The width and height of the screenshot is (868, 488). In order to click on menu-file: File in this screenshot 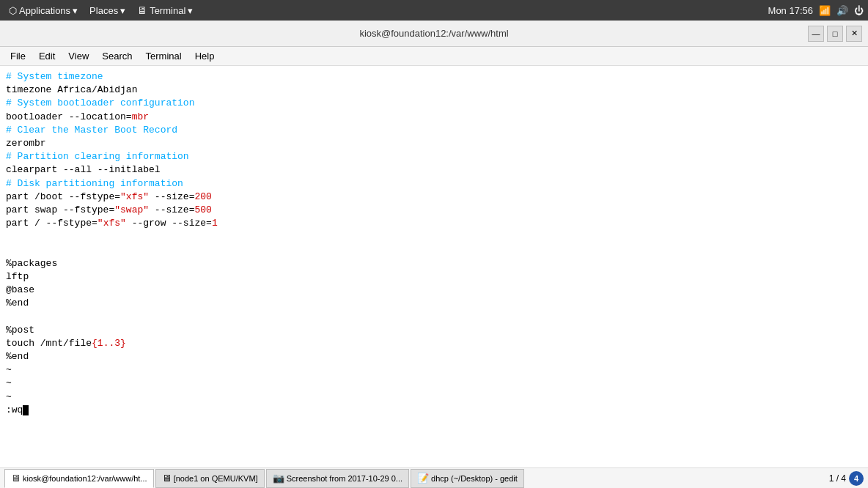, I will do `click(18, 56)`.